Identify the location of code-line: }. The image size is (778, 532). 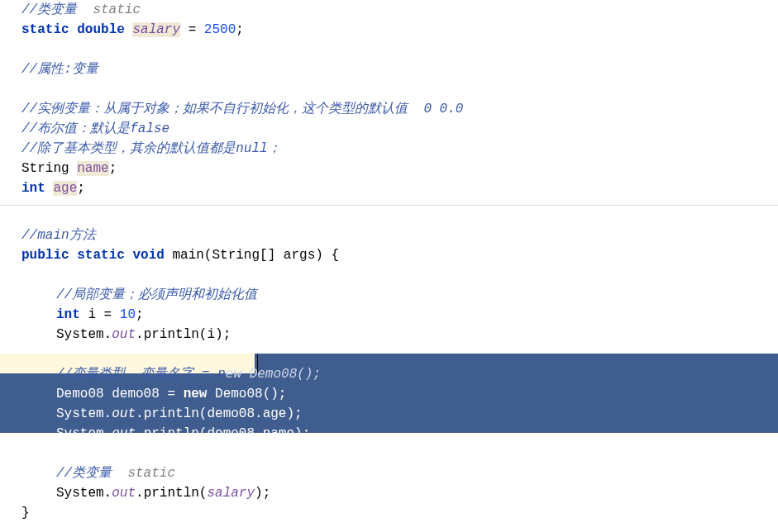
(389, 513).